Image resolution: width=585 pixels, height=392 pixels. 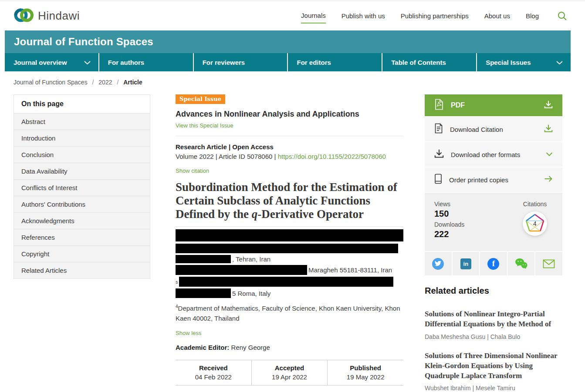 I want to click on linkedin-icon: in, so click(x=466, y=264).